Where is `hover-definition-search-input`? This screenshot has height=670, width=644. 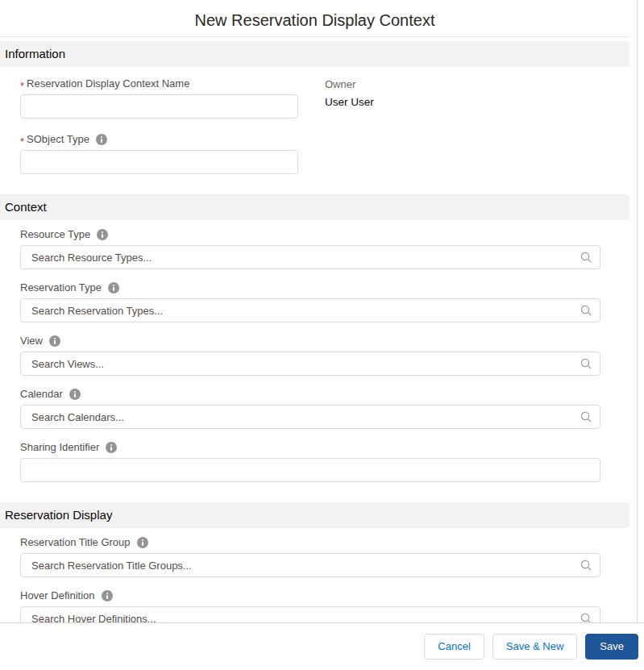
hover-definition-search-input is located at coordinates (310, 614).